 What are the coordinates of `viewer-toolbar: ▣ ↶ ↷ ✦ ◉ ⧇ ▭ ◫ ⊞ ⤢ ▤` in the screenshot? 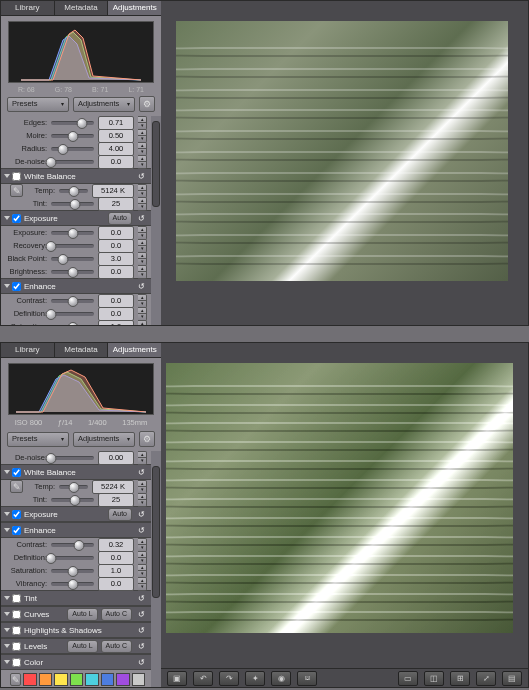 It's located at (344, 678).